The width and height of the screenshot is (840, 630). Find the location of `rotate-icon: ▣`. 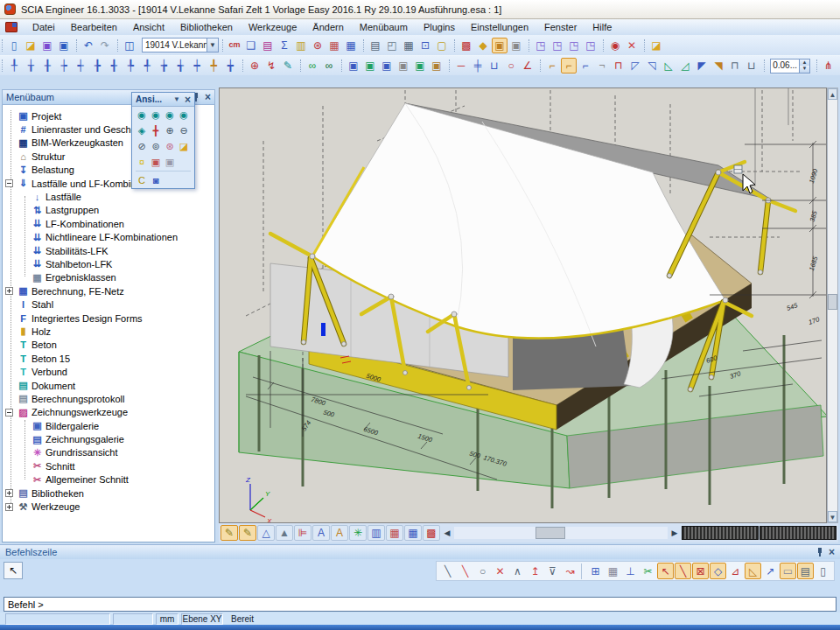

rotate-icon: ▣ is located at coordinates (420, 66).